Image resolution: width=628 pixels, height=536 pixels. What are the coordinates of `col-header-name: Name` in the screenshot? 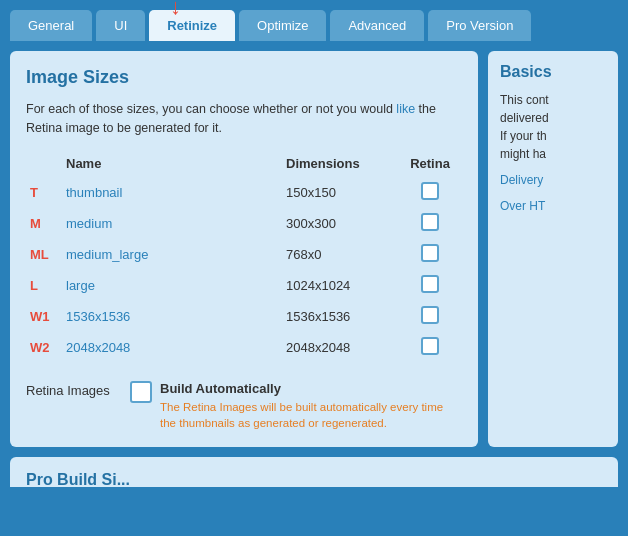 It's located at (172, 164).